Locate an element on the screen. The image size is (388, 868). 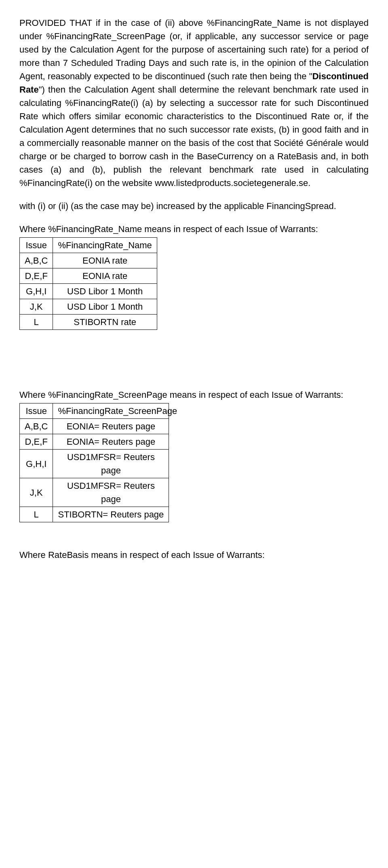
table-header-rate-name: %FinancingRate_Name is located at coordinates (105, 245).